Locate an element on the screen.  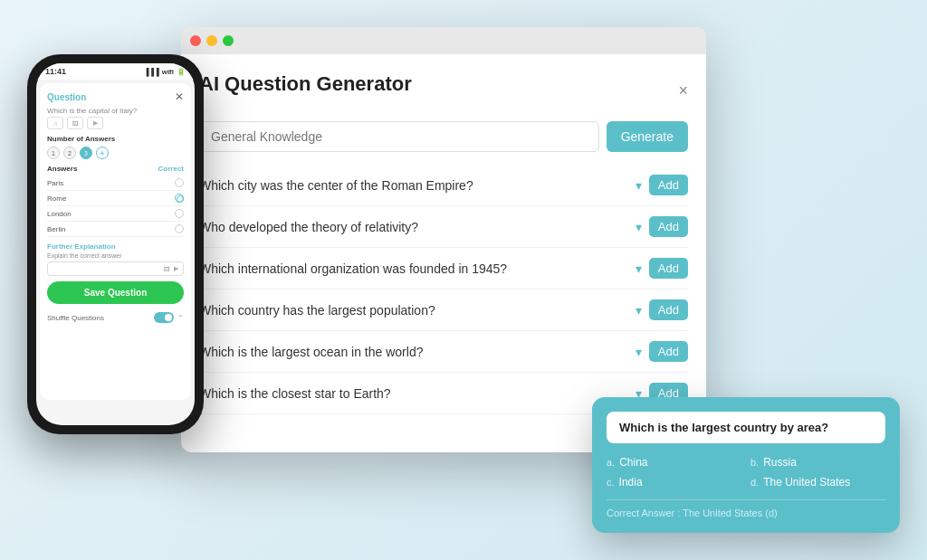
phone-num-circles: 1 2 3 + is located at coordinates (116, 153).